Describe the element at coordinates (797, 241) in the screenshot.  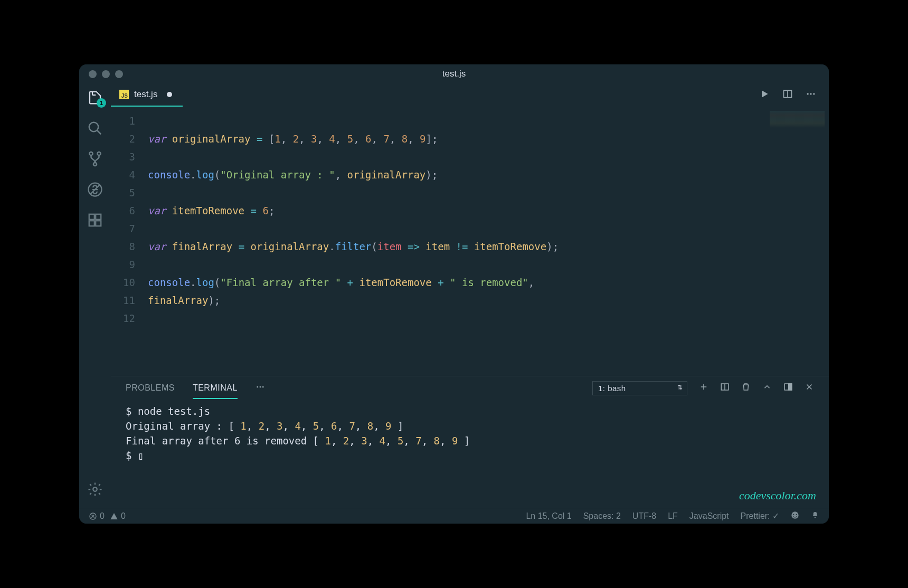
I see `minimap` at that location.